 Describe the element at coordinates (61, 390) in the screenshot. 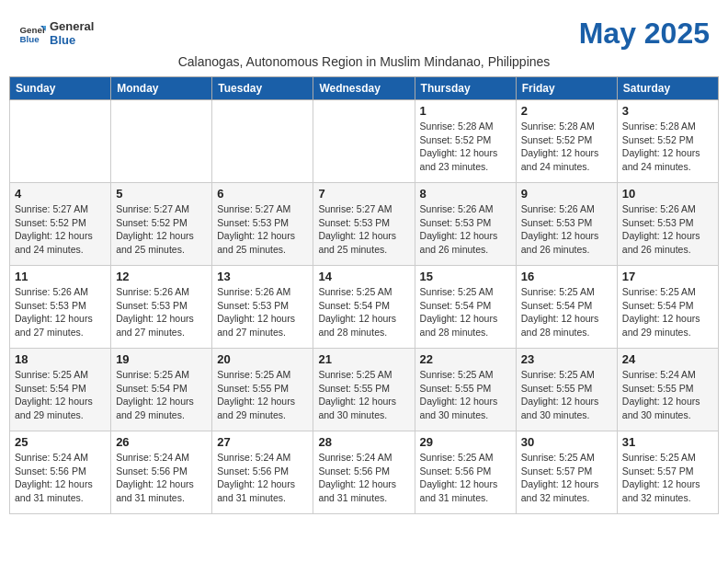

I see `day-cell: 18Sunrise: 5:25 AM Sunset: 5:54 PM Dayli…` at that location.